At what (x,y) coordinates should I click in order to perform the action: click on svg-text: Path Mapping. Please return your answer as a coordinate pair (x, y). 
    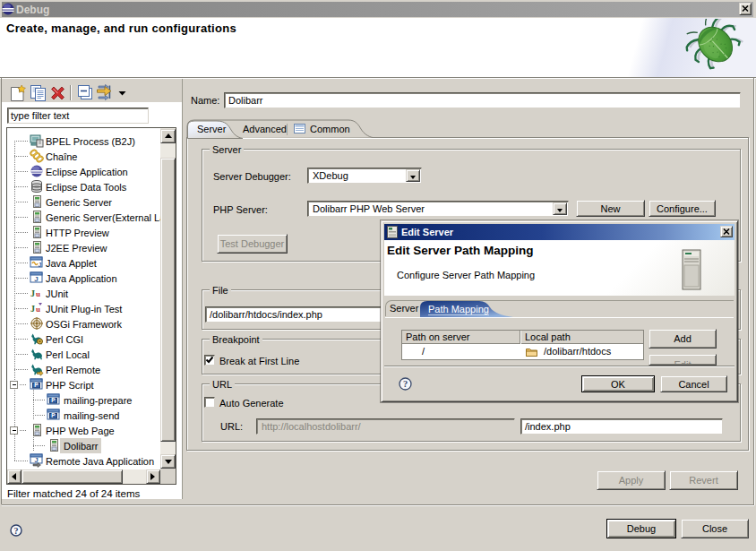
    Looking at the image, I should click on (459, 309).